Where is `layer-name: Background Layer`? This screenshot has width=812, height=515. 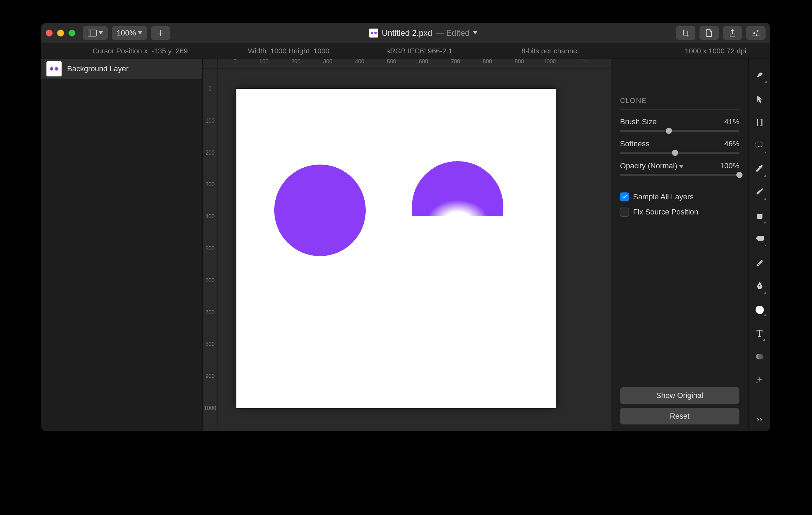 layer-name: Background Layer is located at coordinates (98, 69).